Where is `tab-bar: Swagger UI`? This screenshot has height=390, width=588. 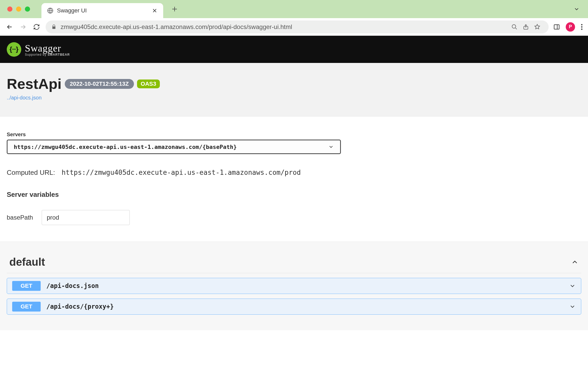
tab-bar: Swagger UI is located at coordinates (294, 9).